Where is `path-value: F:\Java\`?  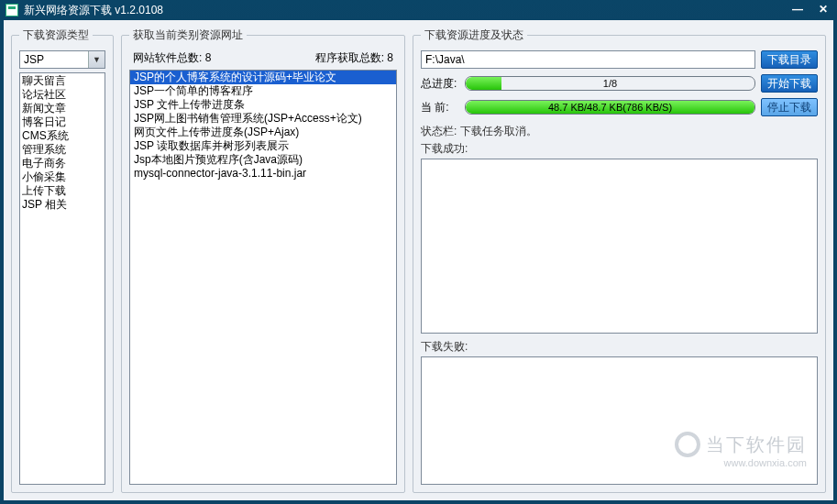
path-value: F:\Java\ is located at coordinates (446, 60).